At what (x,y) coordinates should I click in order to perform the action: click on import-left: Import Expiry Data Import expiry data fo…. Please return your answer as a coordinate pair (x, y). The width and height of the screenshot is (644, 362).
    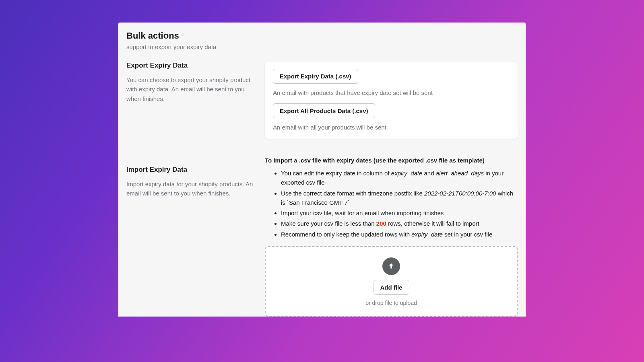
    Looking at the image, I should click on (191, 237).